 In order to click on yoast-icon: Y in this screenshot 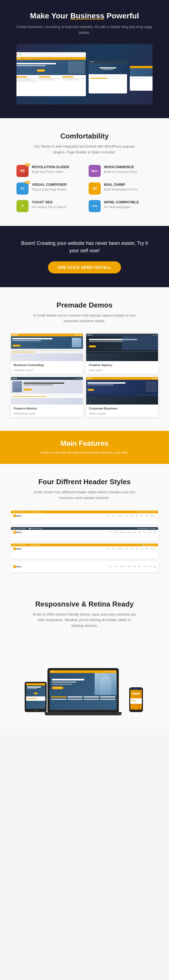, I will do `click(22, 206)`.